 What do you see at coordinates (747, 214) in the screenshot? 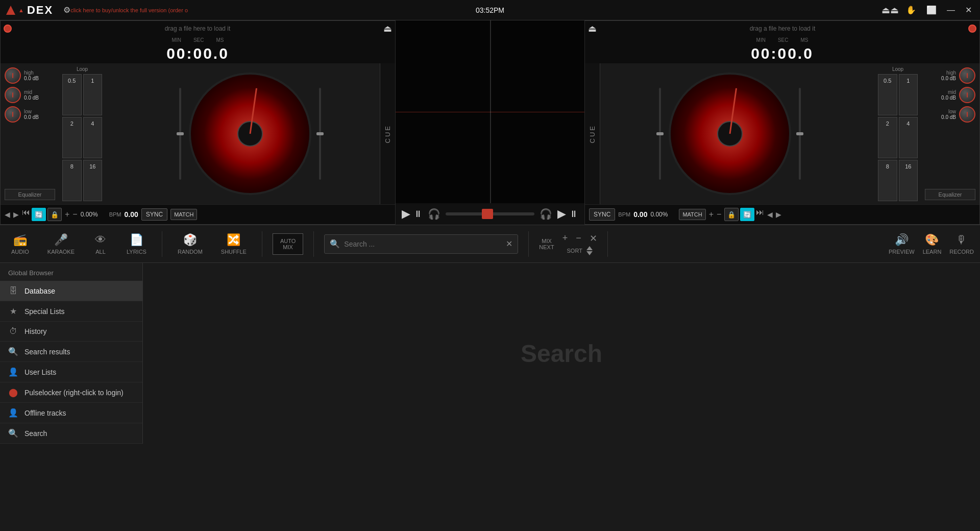
I see `loop-active-btn-right: 🔄` at bounding box center [747, 214].